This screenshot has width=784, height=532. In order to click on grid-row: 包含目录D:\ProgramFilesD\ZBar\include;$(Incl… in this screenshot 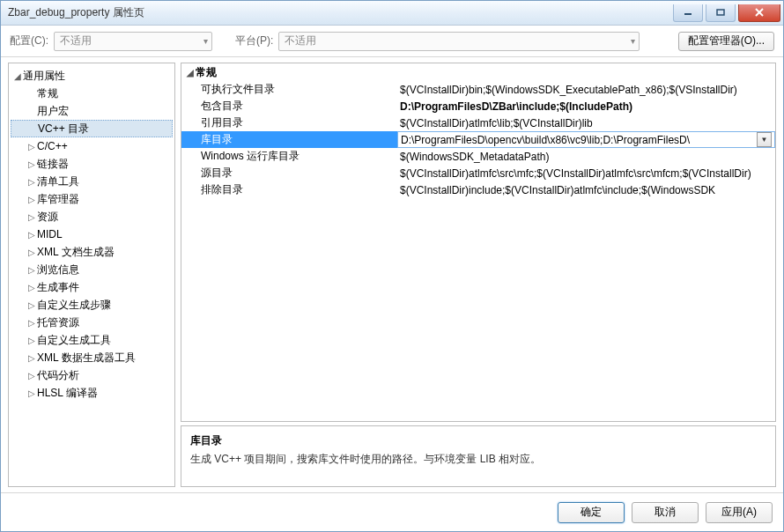, I will do `click(478, 106)`.